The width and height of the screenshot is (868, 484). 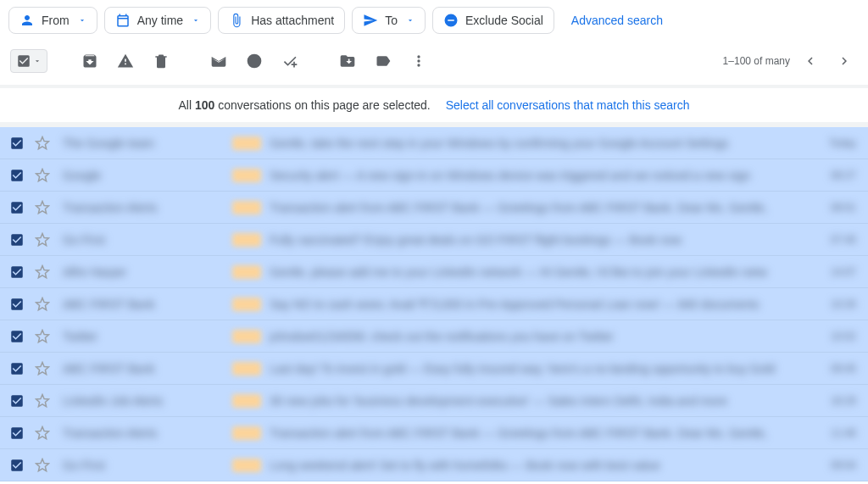 What do you see at coordinates (434, 304) in the screenshot?
I see `mail-row: ABC FIRST BankSay NO to cash woes: Avail…` at bounding box center [434, 304].